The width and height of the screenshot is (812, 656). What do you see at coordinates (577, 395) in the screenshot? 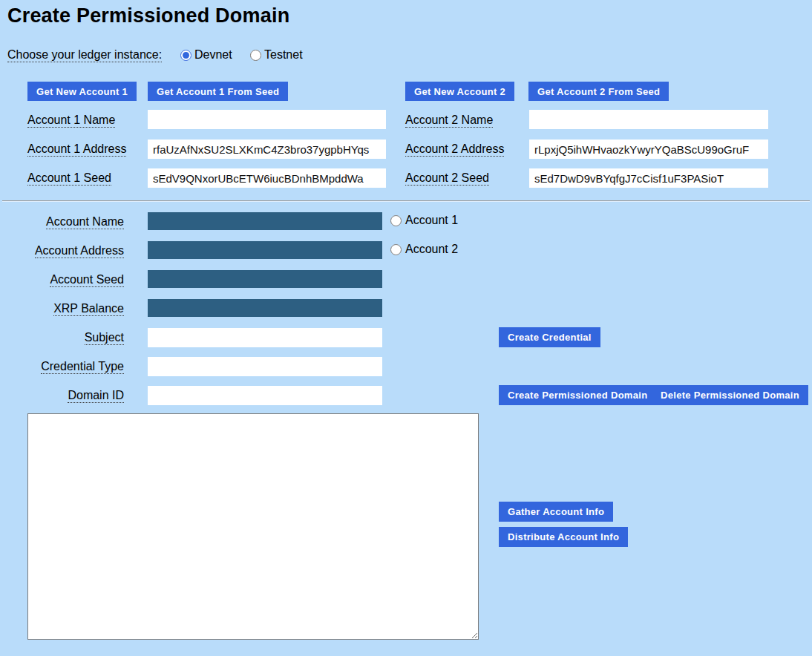
I see `create-permissioned-domain-button: Create Permissioned Domain` at bounding box center [577, 395].